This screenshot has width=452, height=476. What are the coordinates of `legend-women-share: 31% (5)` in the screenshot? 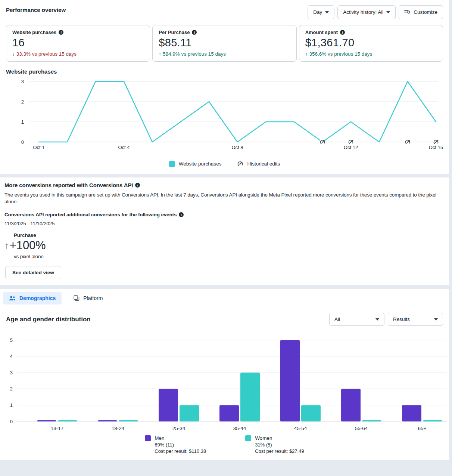 It's located at (280, 445).